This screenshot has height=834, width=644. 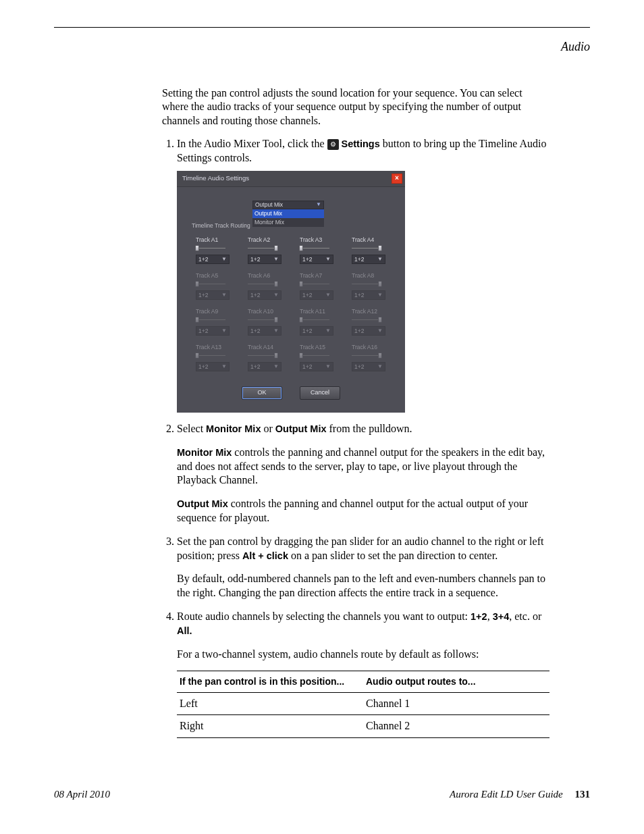 I want to click on routing-section-label: Timeline Track Routing, so click(x=221, y=226).